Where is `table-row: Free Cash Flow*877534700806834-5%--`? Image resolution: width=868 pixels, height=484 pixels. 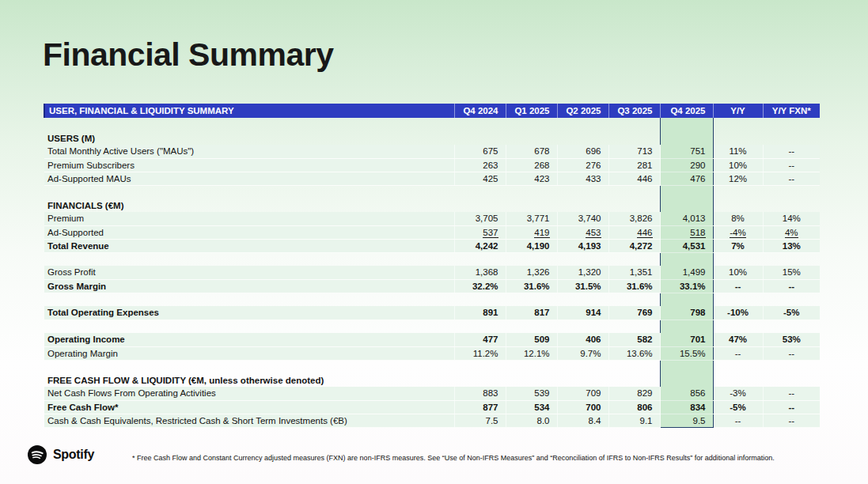 table-row: Free Cash Flow*877534700806834-5%-- is located at coordinates (432, 406).